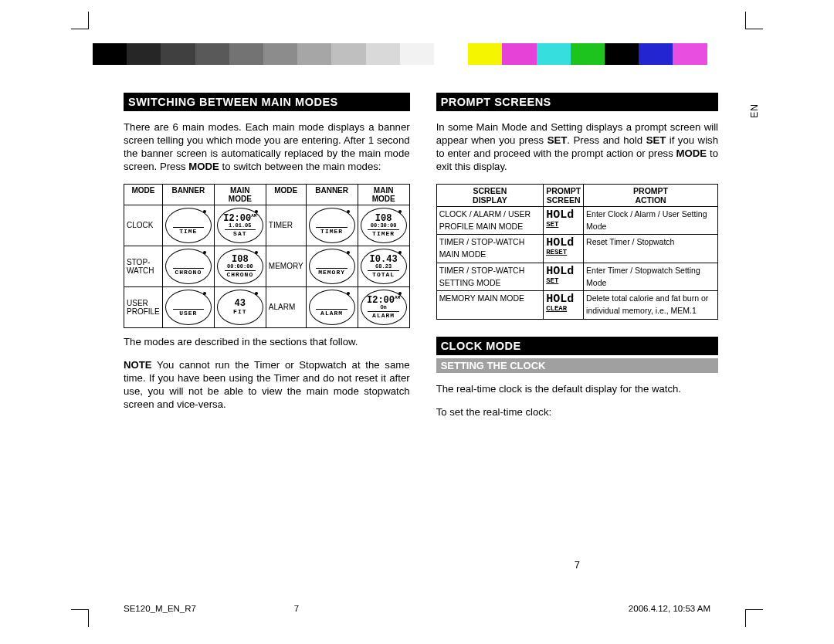  What do you see at coordinates (754, 111) in the screenshot?
I see `language-tab: EN` at bounding box center [754, 111].